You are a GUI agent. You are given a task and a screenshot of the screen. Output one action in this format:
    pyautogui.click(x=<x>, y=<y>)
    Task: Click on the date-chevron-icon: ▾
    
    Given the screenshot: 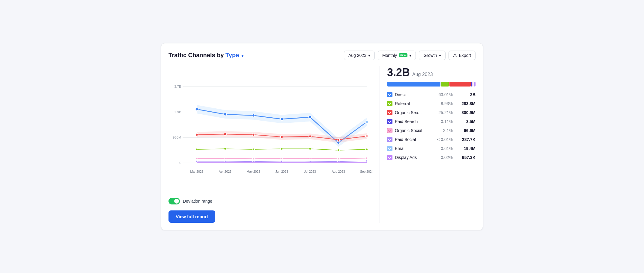 What is the action you would take?
    pyautogui.click(x=369, y=55)
    